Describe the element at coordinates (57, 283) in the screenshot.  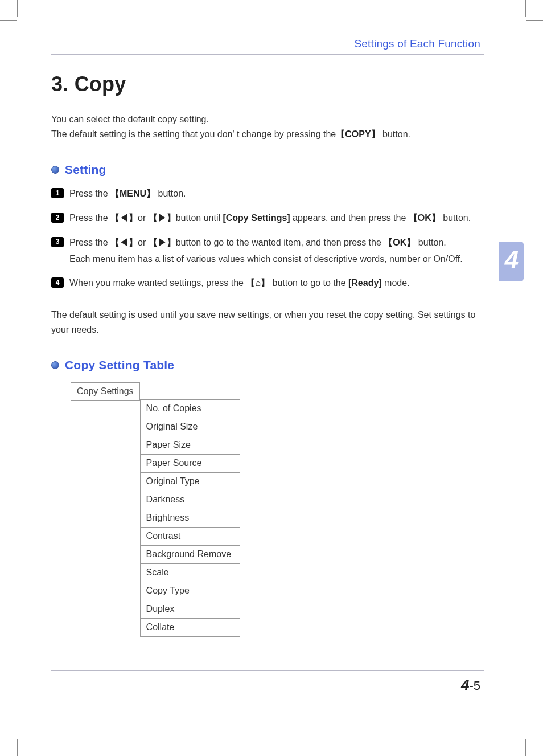
I see `step-4-number: 4` at that location.